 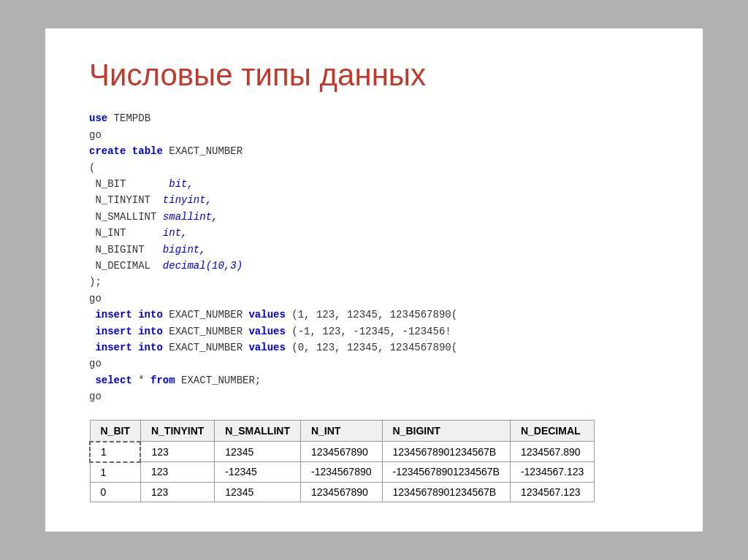 What do you see at coordinates (341, 452) in the screenshot?
I see `cell-nint-1: 1234567890` at bounding box center [341, 452].